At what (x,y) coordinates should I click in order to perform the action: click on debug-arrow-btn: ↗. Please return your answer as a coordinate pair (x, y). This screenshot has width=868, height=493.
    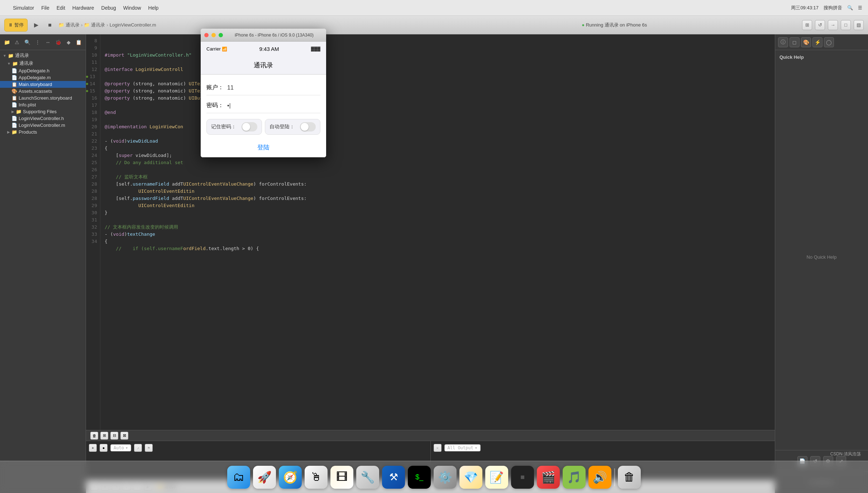
    Looking at the image, I should click on (138, 448).